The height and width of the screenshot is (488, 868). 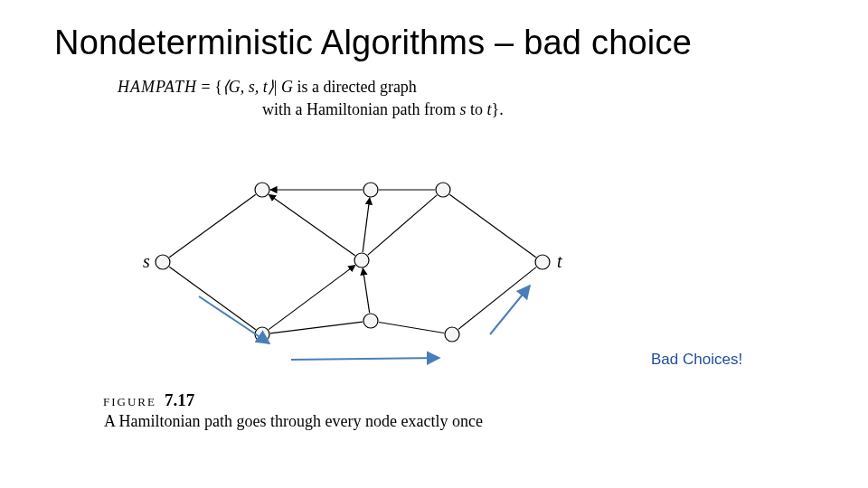 I want to click on figure-caption: A Hamiltonian path goes through every no…, so click(x=293, y=421).